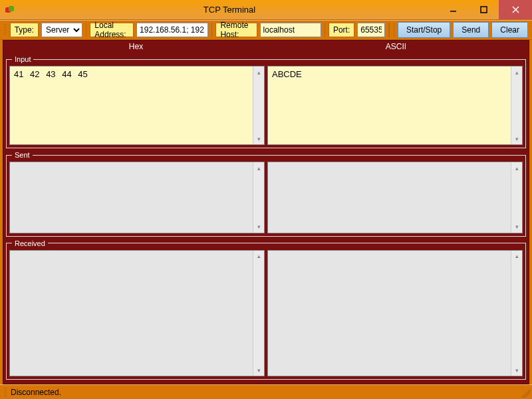  Describe the element at coordinates (5, 30) in the screenshot. I see `toolbar-grip` at that location.